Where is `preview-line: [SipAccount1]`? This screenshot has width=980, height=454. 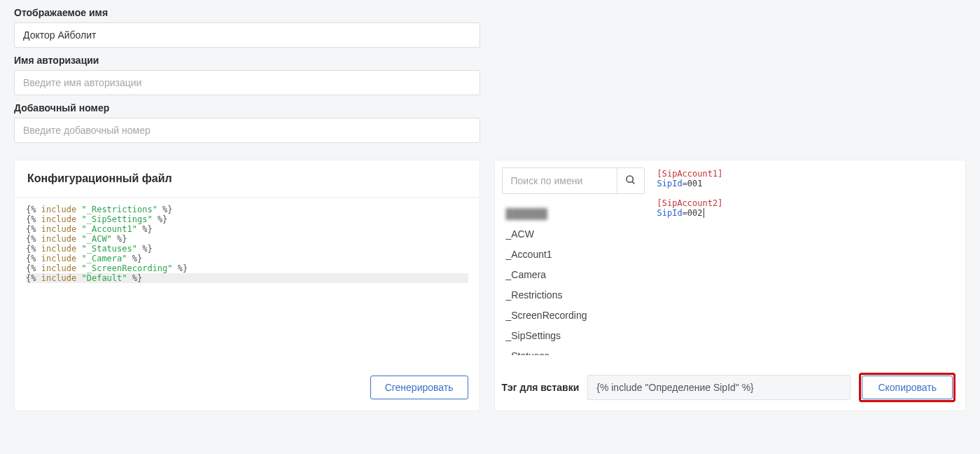 preview-line: [SipAccount1] is located at coordinates (806, 174).